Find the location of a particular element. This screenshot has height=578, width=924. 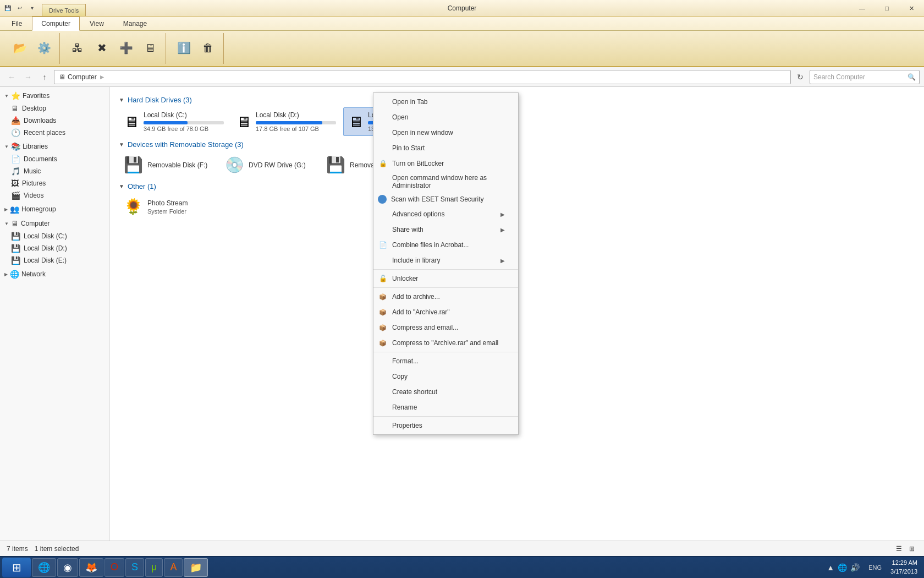

refresh-button: ↻ is located at coordinates (800, 77).